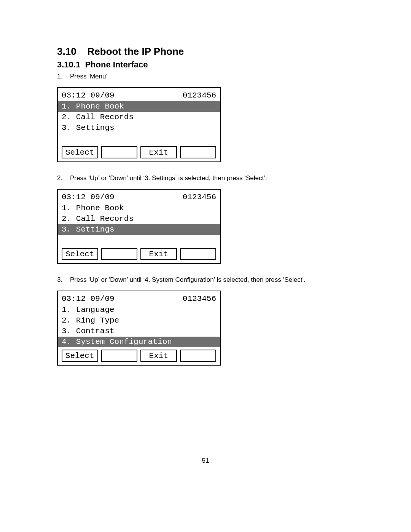 The height and width of the screenshot is (532, 411). Describe the element at coordinates (68, 65) in the screenshot. I see `subsection-number: 3.10.1` at that location.